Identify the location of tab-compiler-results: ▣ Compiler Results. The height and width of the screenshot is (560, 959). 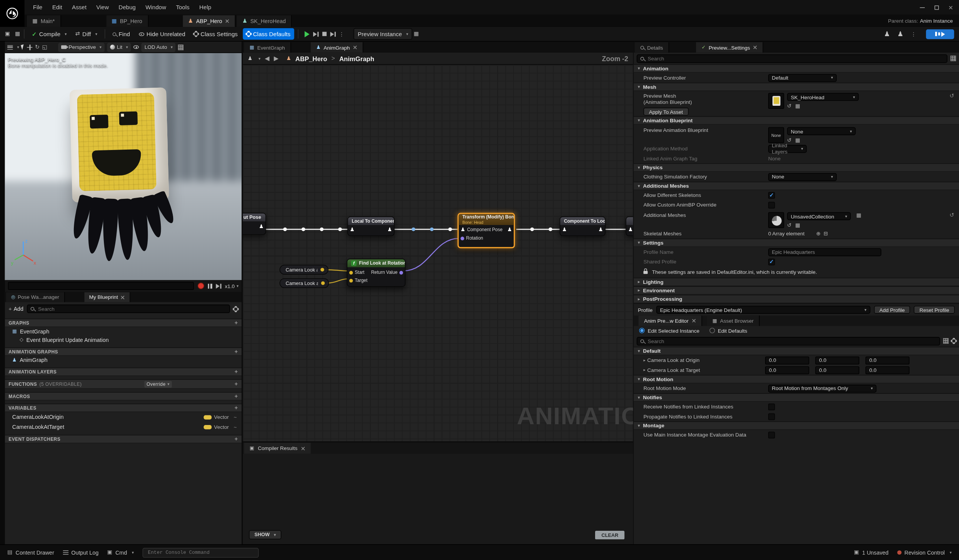
(277, 448).